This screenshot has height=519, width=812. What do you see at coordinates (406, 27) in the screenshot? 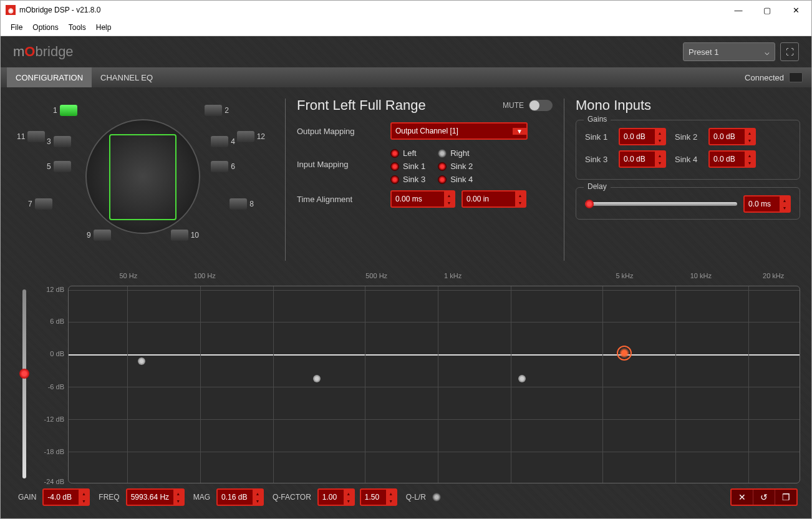
I see `menubar: File Options Tools Help` at bounding box center [406, 27].